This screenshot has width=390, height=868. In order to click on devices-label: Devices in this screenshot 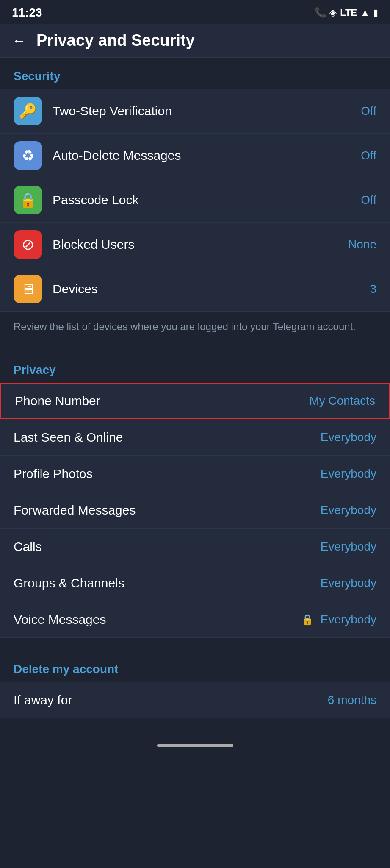, I will do `click(209, 289)`.